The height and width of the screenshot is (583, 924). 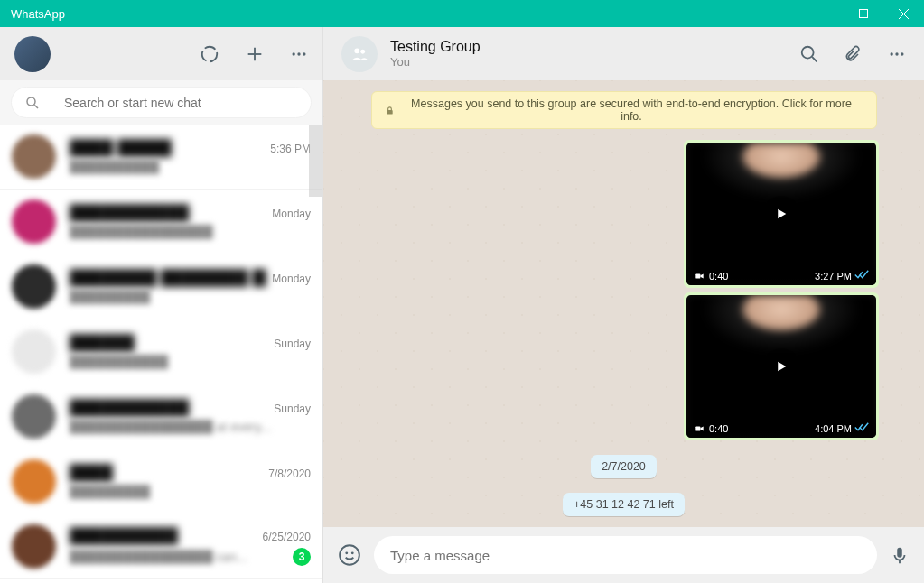 What do you see at coordinates (161, 222) in the screenshot?
I see `chat-list-item: ███████████Monday████████████████` at bounding box center [161, 222].